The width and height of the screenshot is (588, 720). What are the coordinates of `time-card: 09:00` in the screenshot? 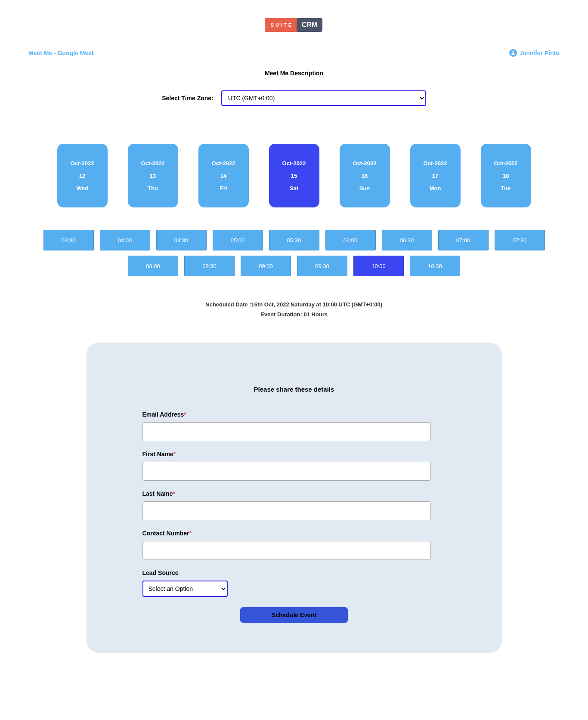 It's located at (266, 266).